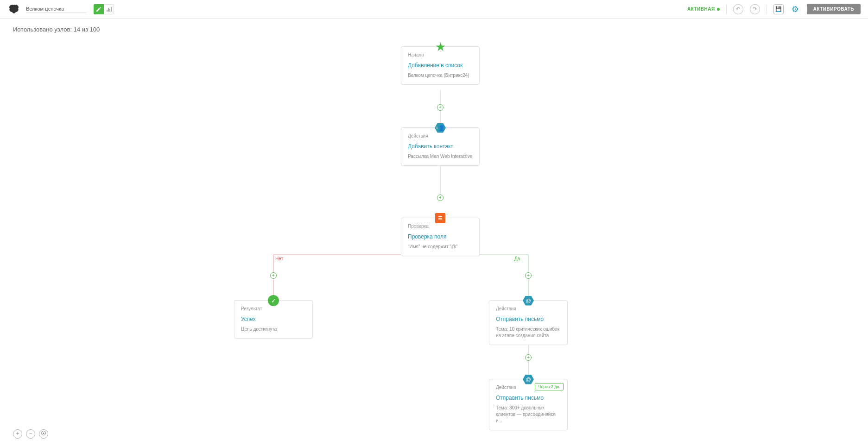 Image resolution: width=868 pixels, height=446 pixels. What do you see at coordinates (779, 9) in the screenshot?
I see `save-button: 💾` at bounding box center [779, 9].